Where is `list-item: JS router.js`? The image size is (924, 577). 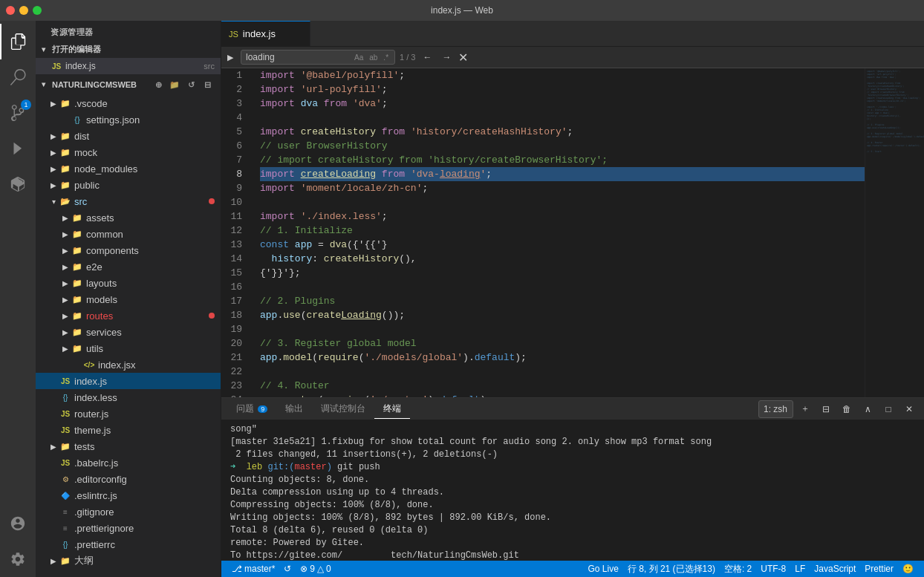
list-item: JS router.js is located at coordinates (128, 414).